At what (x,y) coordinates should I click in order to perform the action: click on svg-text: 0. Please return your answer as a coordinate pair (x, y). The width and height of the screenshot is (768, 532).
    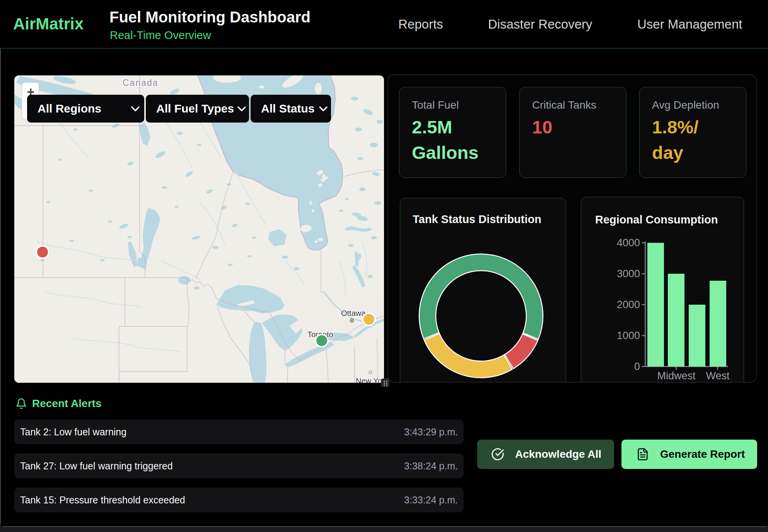
    Looking at the image, I should click on (637, 367).